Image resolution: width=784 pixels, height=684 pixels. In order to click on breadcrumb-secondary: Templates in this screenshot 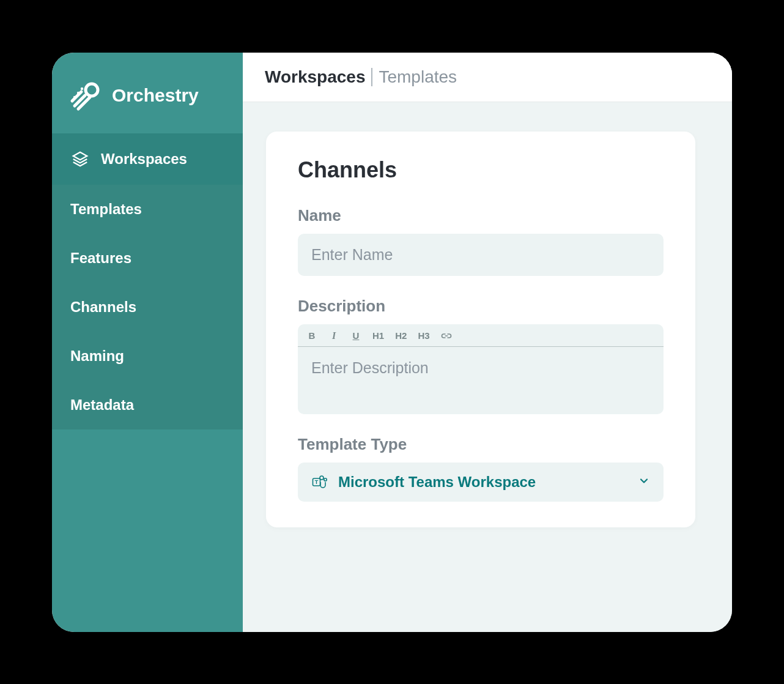, I will do `click(418, 77)`.